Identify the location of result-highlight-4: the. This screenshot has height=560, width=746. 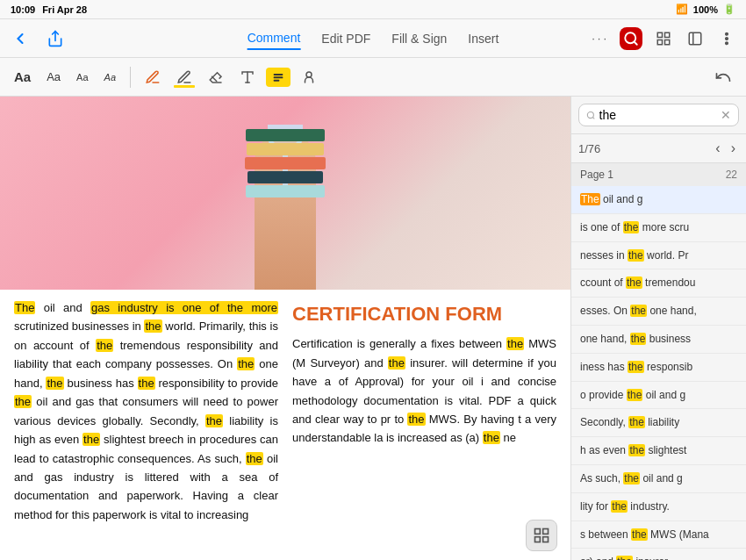
(639, 311).